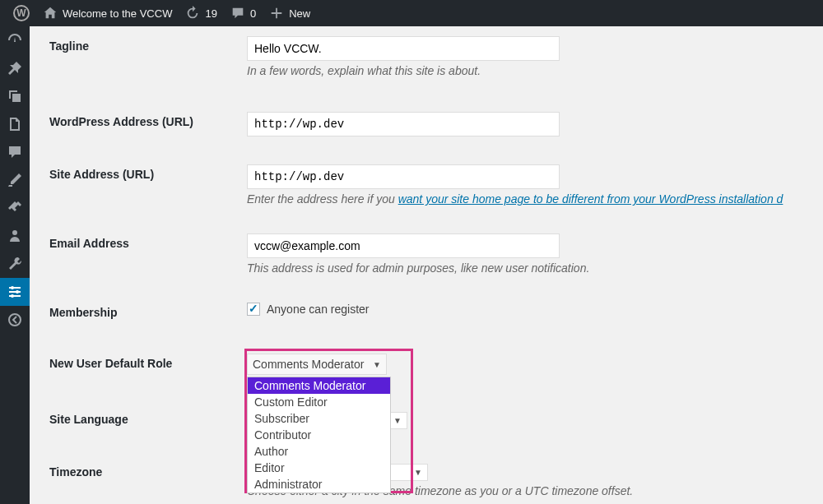  I want to click on email-row: Email Address This address is used for a…, so click(436, 250).